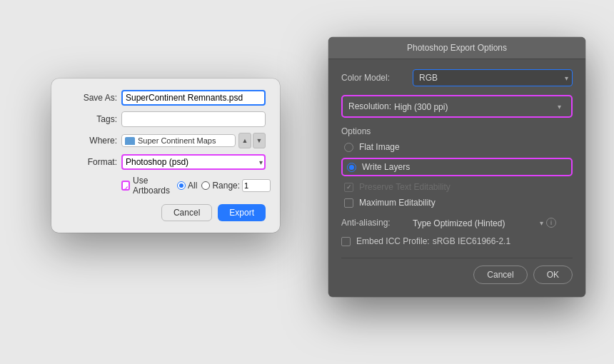  What do you see at coordinates (226, 186) in the screenshot?
I see `radio-range-label: Range:` at bounding box center [226, 186].